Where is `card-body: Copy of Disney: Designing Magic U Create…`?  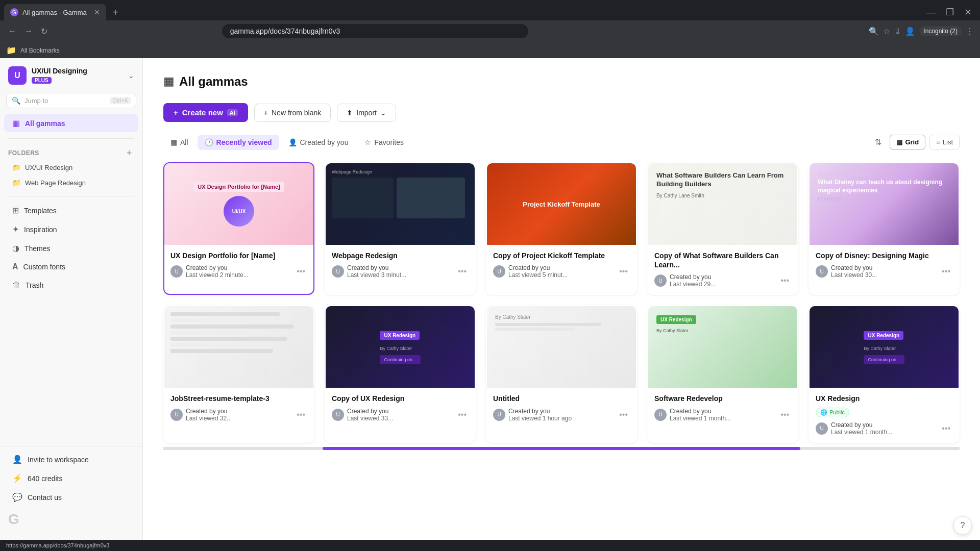 card-body: Copy of Disney: Designing Magic U Create… is located at coordinates (884, 265).